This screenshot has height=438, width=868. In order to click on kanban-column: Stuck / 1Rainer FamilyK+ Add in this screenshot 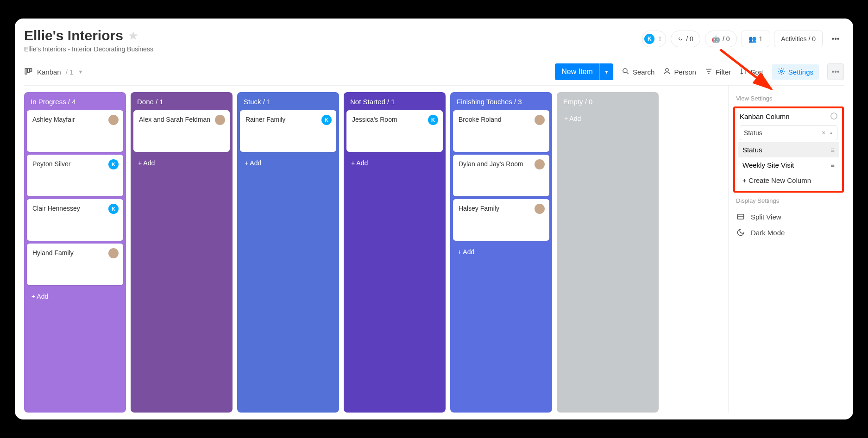, I will do `click(288, 252)`.